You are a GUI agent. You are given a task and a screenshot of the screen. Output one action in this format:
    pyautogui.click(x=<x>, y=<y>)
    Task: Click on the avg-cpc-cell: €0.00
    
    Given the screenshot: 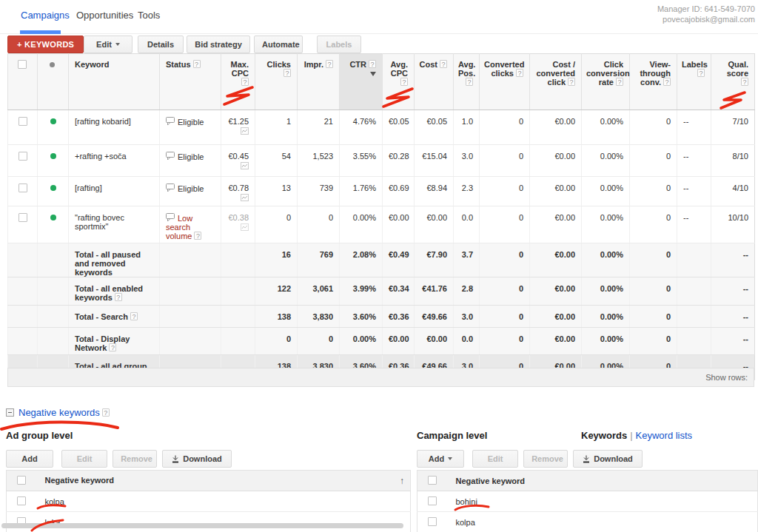 What is the action you would take?
    pyautogui.click(x=398, y=225)
    